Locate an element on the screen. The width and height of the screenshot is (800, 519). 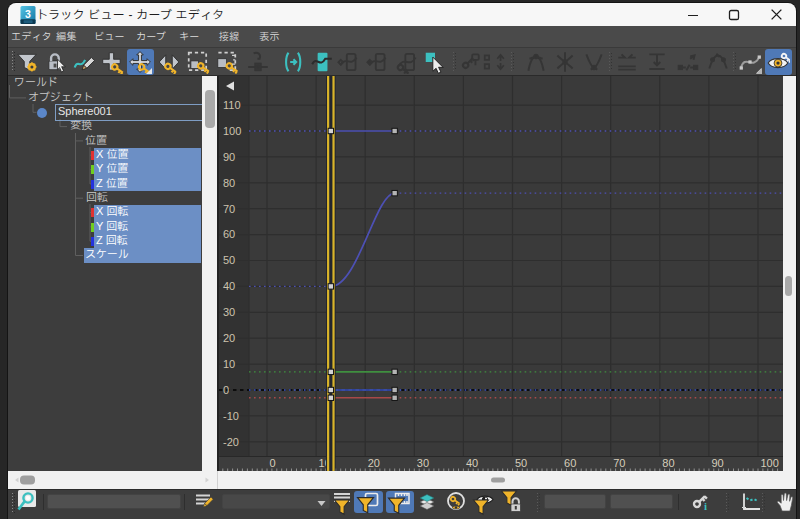
graph-vertical-scrollbar is located at coordinates (790, 274).